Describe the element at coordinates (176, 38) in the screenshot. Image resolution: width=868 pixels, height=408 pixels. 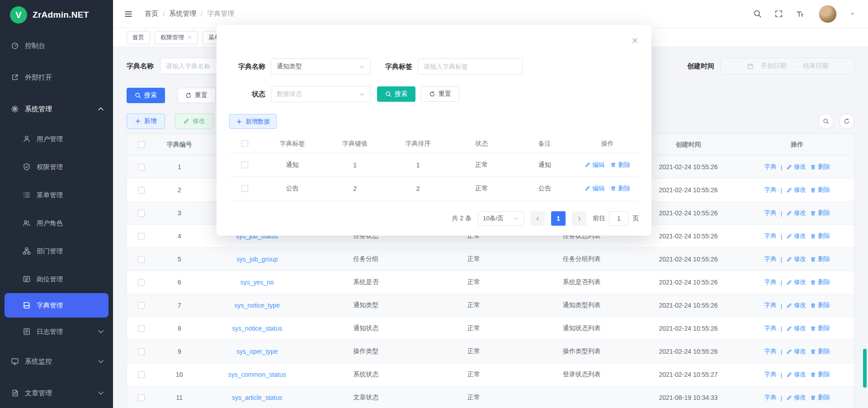
I see `tab-permission-management: 权限管理` at that location.